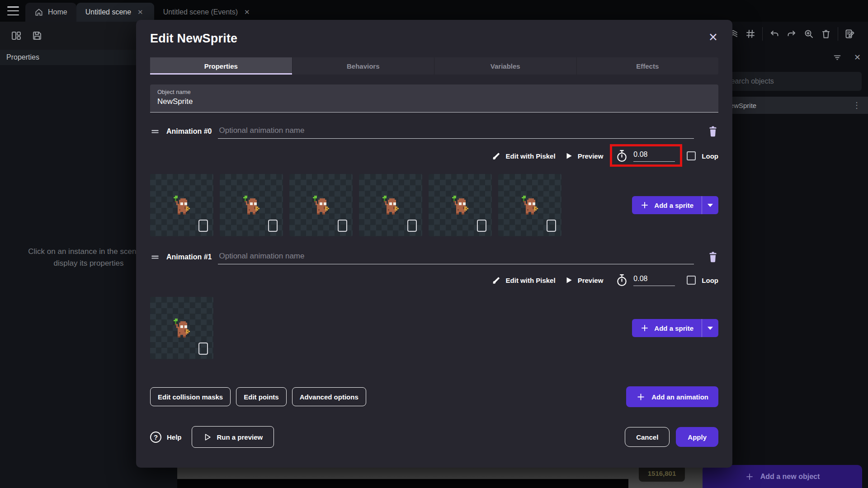  What do you see at coordinates (774, 34) in the screenshot?
I see `undo-icon` at bounding box center [774, 34].